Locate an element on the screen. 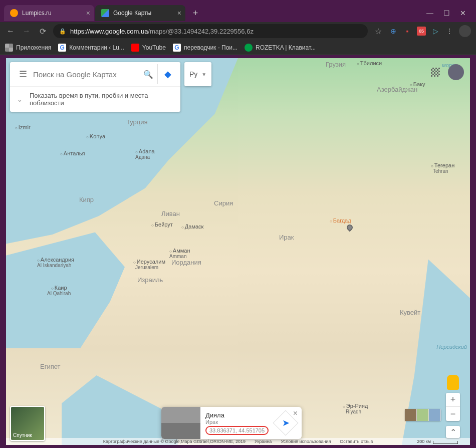 Image resolution: width=476 pixels, height=448 pixels. label-syria: Сирия is located at coordinates (223, 203).